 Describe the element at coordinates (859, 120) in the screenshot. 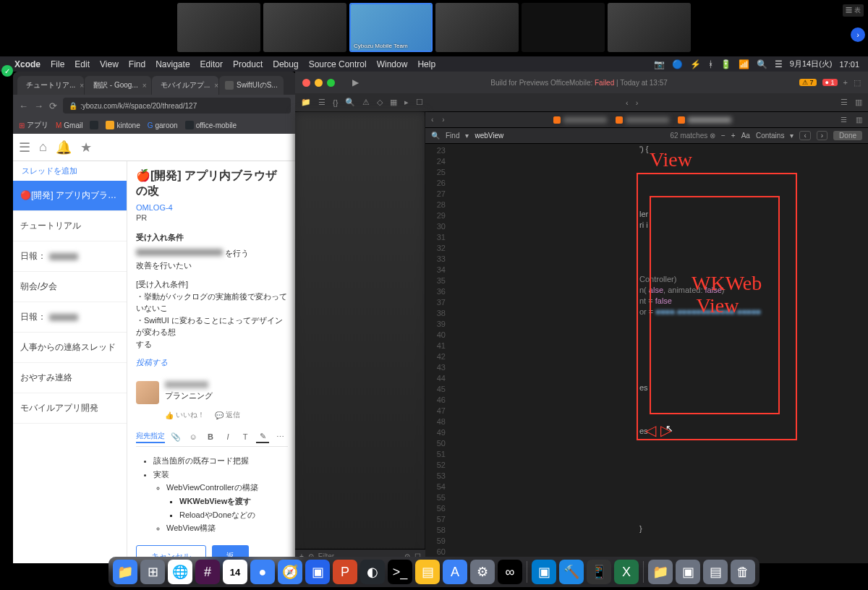

I see `editor-layout-icon-2: ▥` at that location.